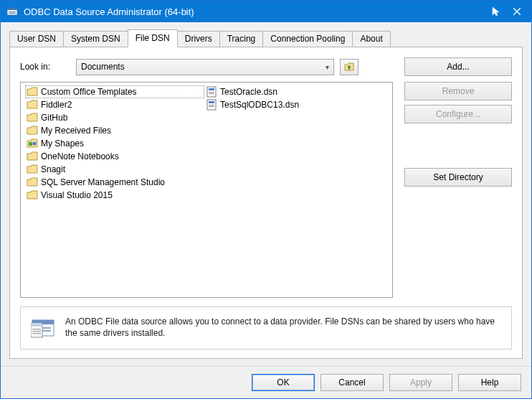 Image resolution: width=532 pixels, height=399 pixels. Describe the element at coordinates (283, 327) in the screenshot. I see `description-text: An ODBC File data source allows you to c…` at that location.